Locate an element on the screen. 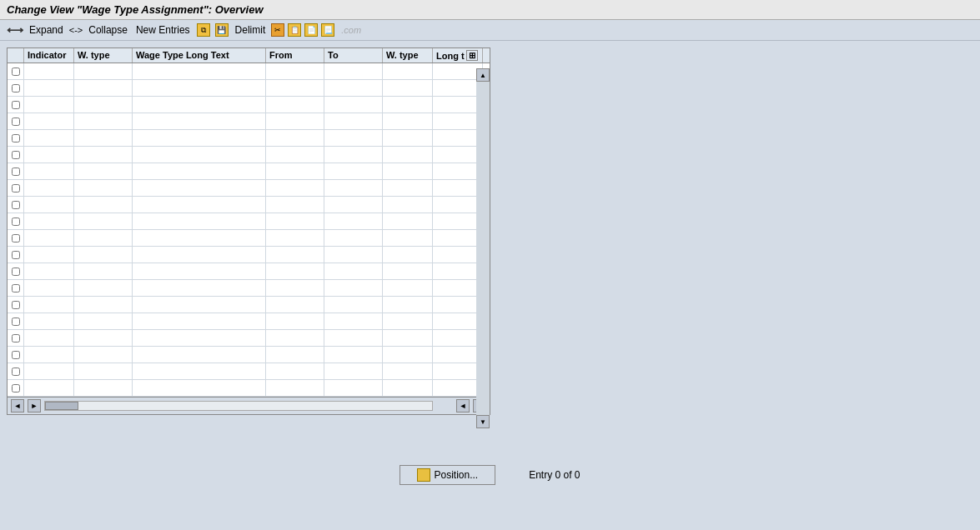 This screenshot has height=530, width=980. horizontal-scrollbar-thumb is located at coordinates (62, 406).